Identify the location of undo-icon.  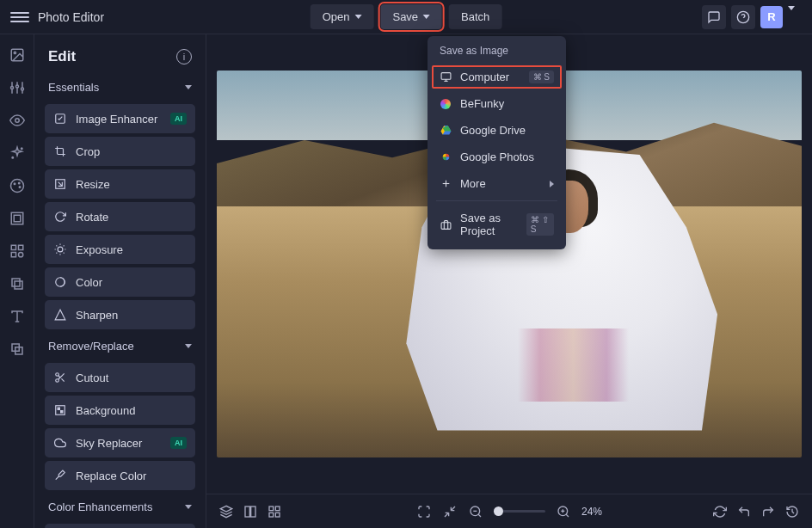
(744, 512).